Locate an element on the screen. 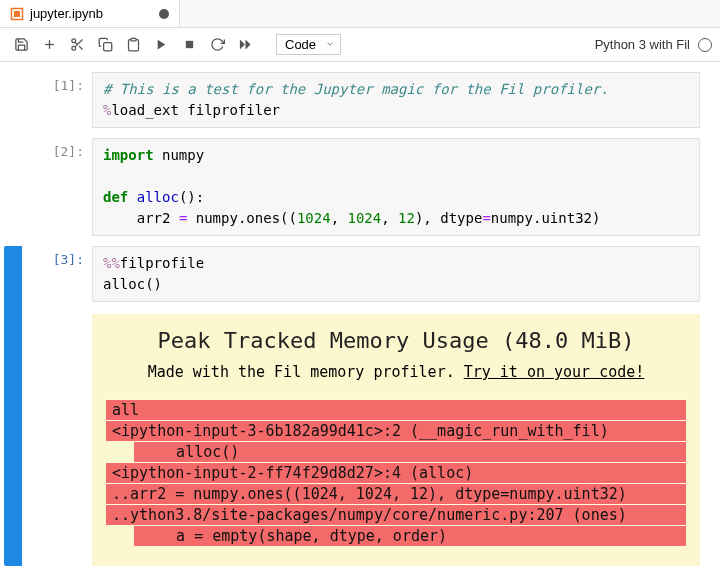  tab-title: jupyter.ipynb is located at coordinates (66, 14).